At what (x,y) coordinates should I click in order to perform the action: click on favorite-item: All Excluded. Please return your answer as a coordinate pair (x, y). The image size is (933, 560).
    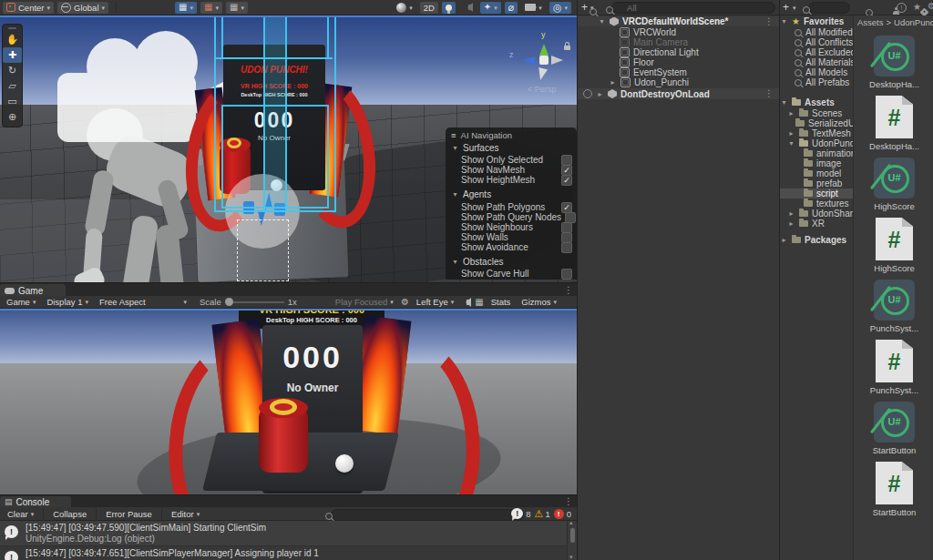
    Looking at the image, I should click on (826, 53).